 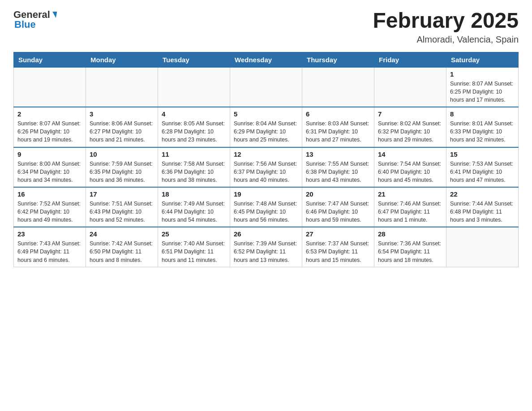 I want to click on calendar-cell: 20Sunrise: 7:47 AM Sunset: 6:46 PM Dayli…, so click(x=339, y=207).